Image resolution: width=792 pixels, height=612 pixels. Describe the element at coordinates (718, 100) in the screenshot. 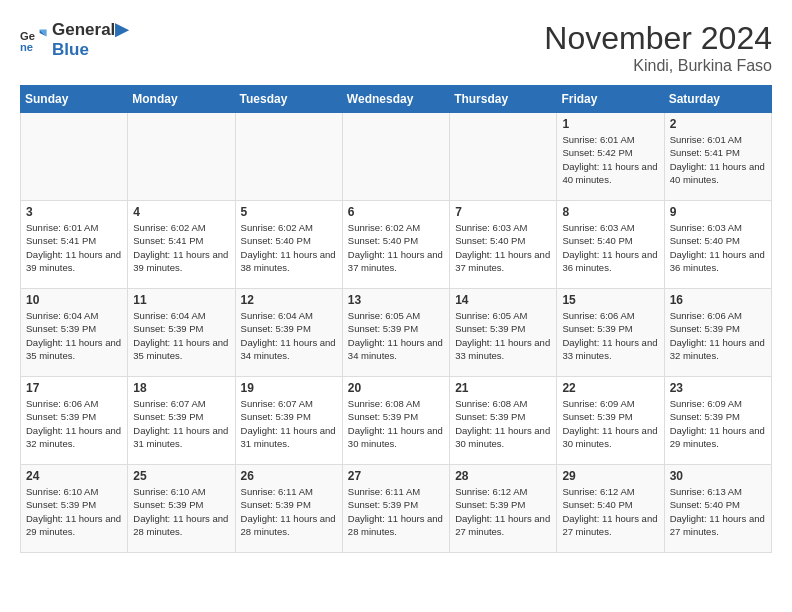

I see `col-header-saturday: Saturday` at that location.